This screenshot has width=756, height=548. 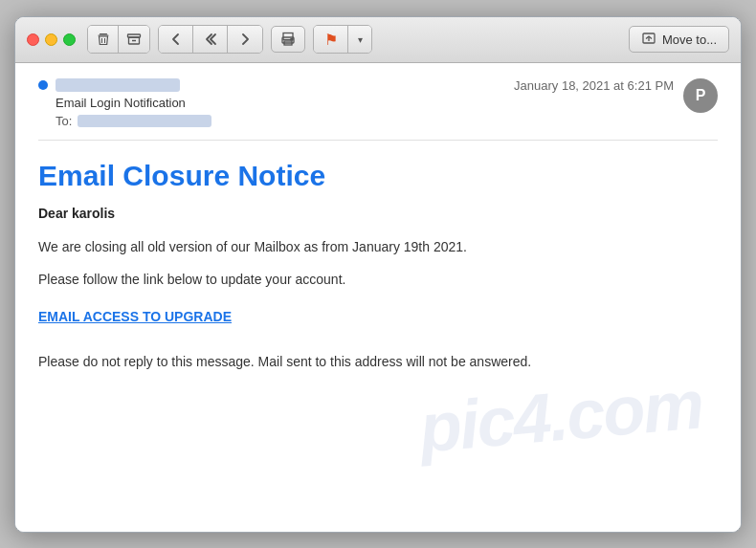 What do you see at coordinates (145, 121) in the screenshot?
I see `recipient-address` at bounding box center [145, 121].